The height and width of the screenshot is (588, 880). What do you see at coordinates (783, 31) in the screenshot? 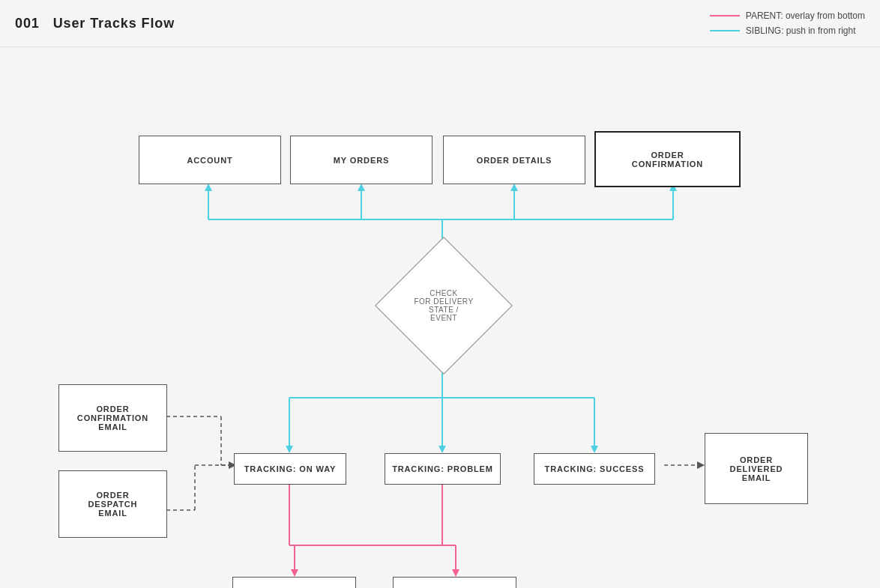
I see `legend-sibling: SIBLING: push in from right` at bounding box center [783, 31].